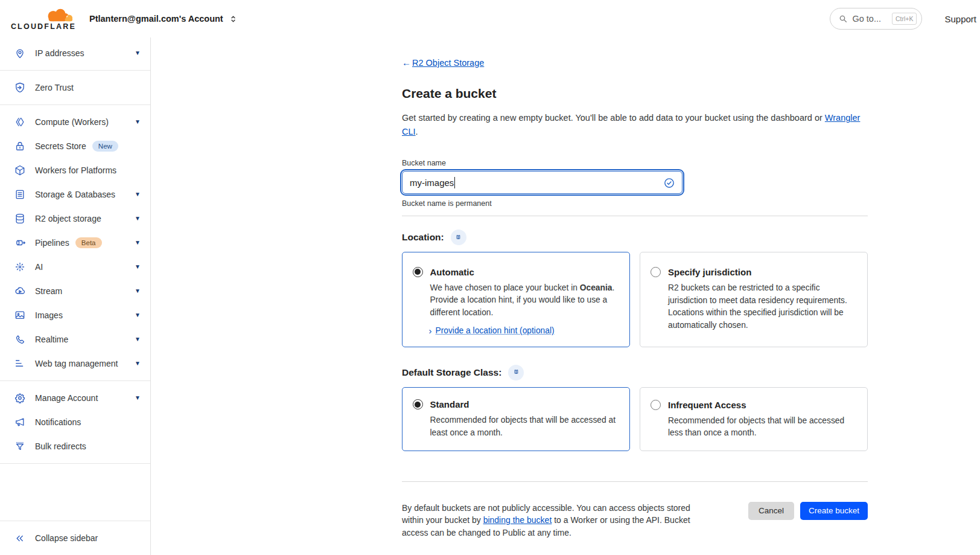 This screenshot has height=555, width=980. Describe the element at coordinates (89, 243) in the screenshot. I see `beta-badge: Beta` at that location.